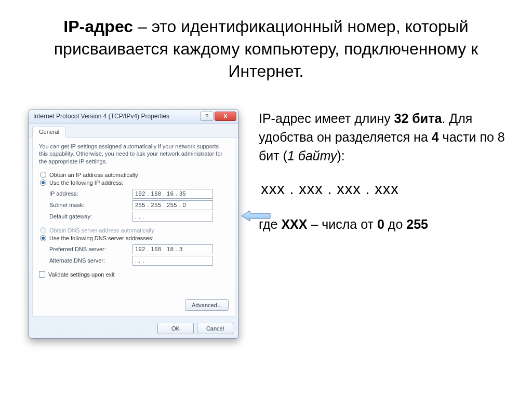 This screenshot has width=532, height=398. I want to click on radio-manual-dns: Use the following DNS server addresses:, so click(134, 238).